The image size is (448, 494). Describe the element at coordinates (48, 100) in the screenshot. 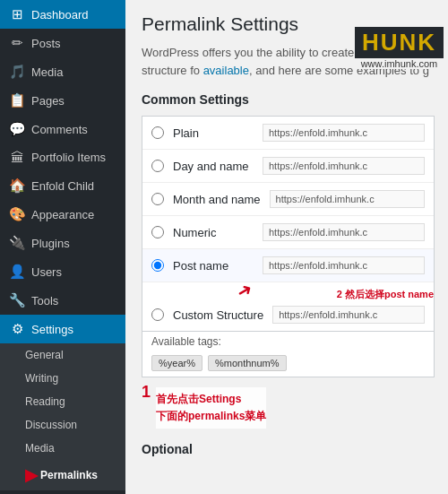

I see `sidebar-item-label: Pages` at that location.